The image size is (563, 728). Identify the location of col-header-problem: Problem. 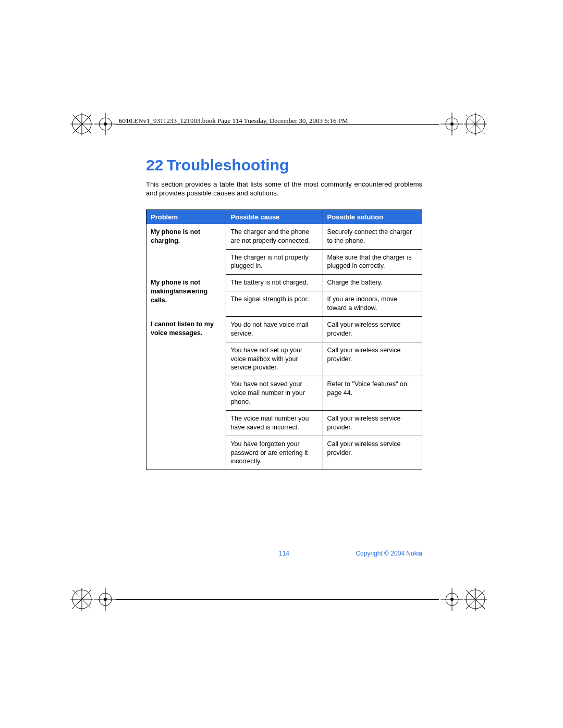
(187, 217).